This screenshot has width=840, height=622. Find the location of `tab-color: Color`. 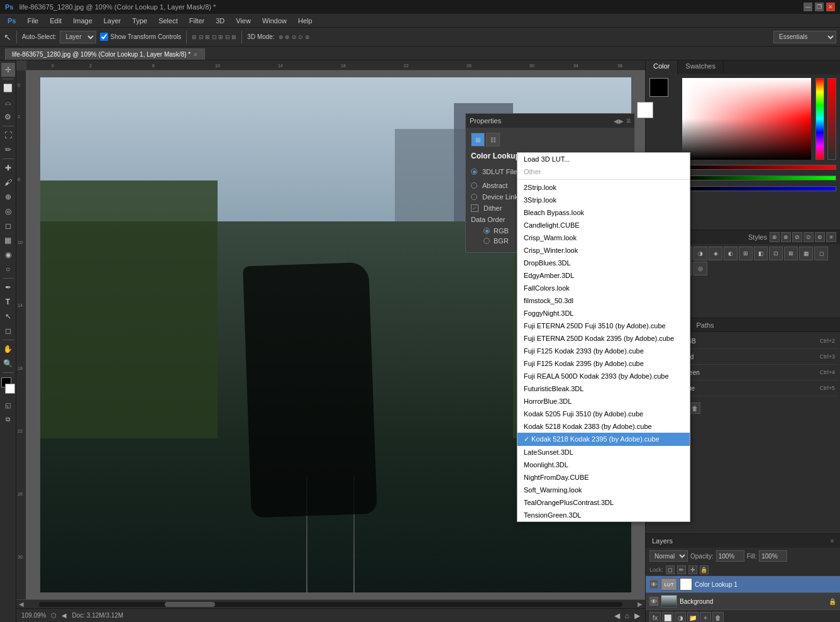

tab-color: Color is located at coordinates (661, 67).